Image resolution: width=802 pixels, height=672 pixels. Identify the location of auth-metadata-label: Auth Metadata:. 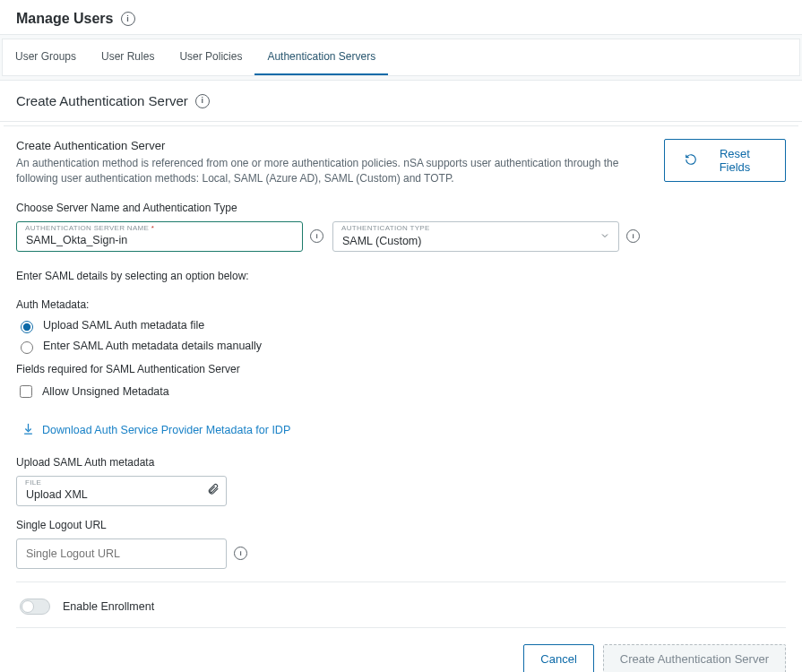
(401, 305).